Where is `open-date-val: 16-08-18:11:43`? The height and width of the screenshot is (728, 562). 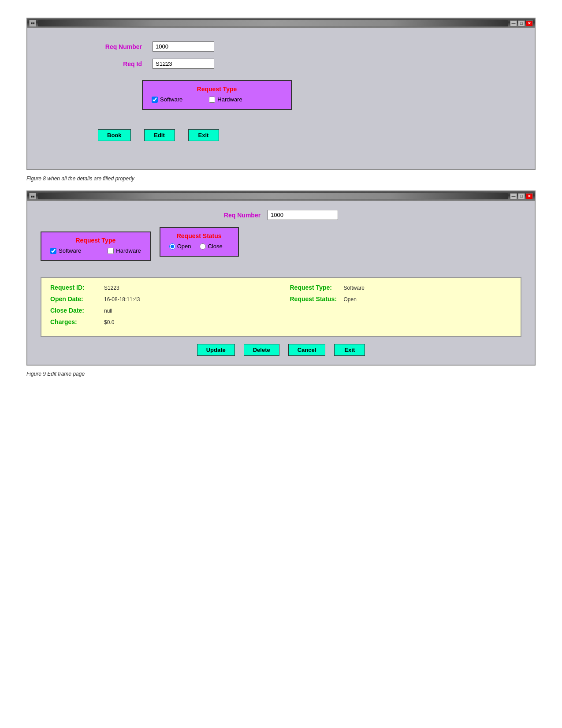 open-date-val: 16-08-18:11:43 is located at coordinates (122, 299).